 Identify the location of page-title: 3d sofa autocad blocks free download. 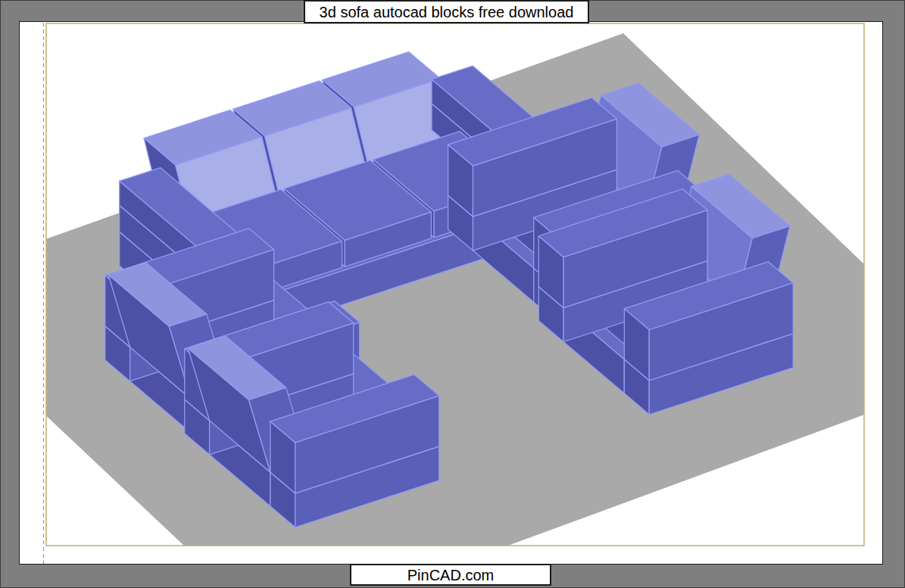
(447, 12).